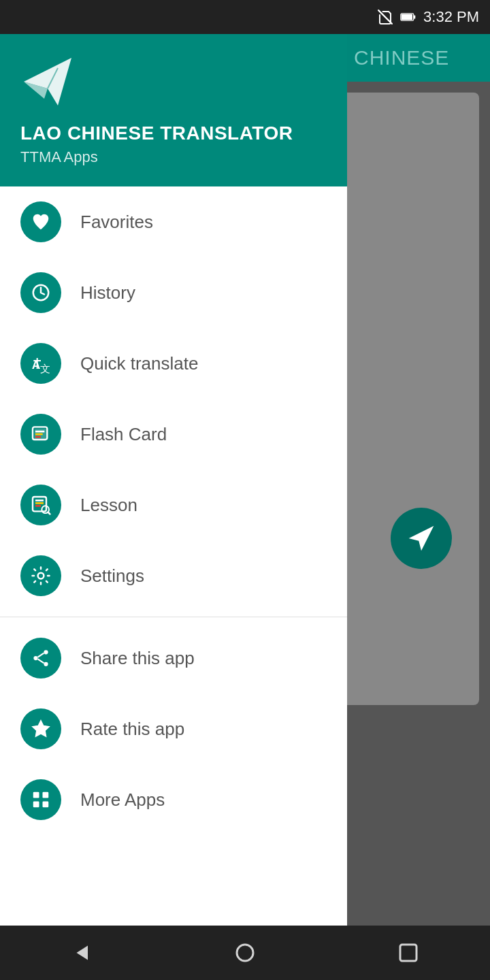  What do you see at coordinates (402, 58) in the screenshot?
I see `bg-top-title: CHINESE` at bounding box center [402, 58].